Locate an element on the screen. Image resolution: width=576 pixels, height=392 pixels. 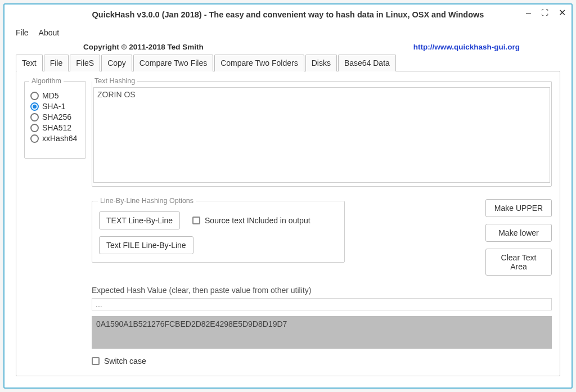
tab-files: FileS is located at coordinates (85, 63).